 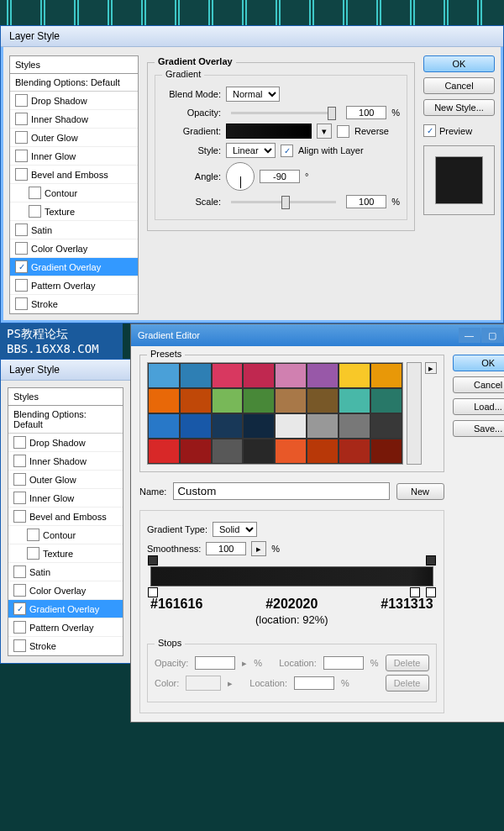 I want to click on align-checkbox: ✓, so click(x=287, y=151).